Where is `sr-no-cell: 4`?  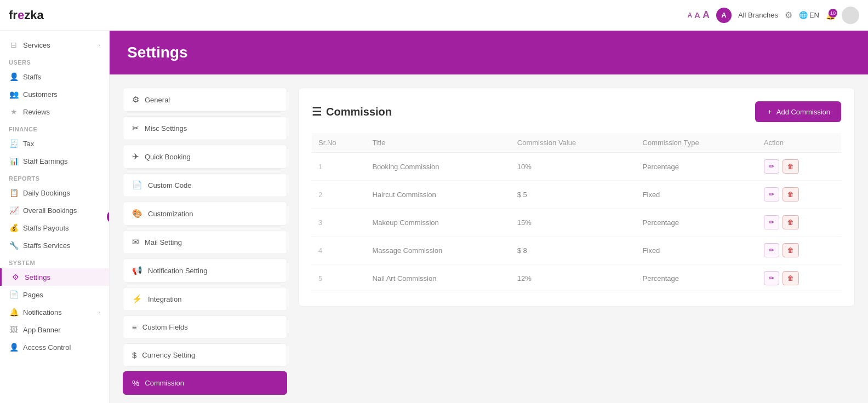 sr-no-cell: 4 is located at coordinates (339, 251).